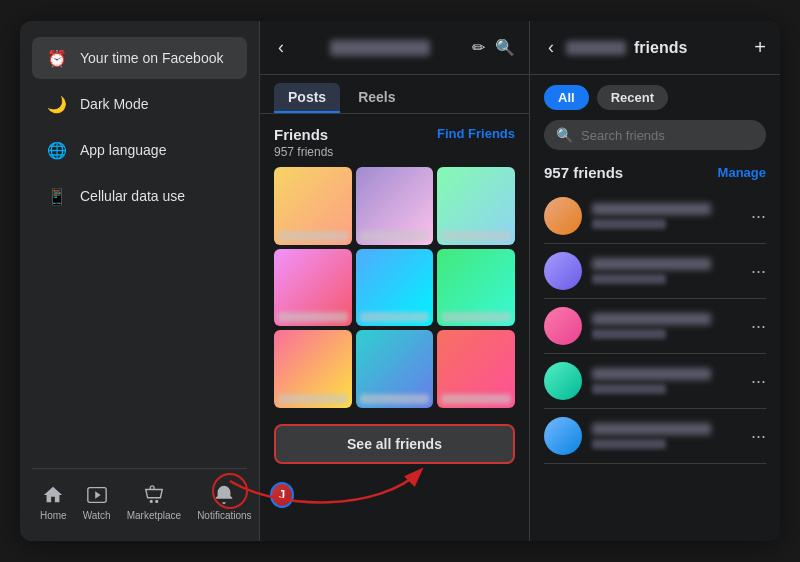  What do you see at coordinates (758, 216) in the screenshot?
I see `friend-more-1: ···` at bounding box center [758, 216].